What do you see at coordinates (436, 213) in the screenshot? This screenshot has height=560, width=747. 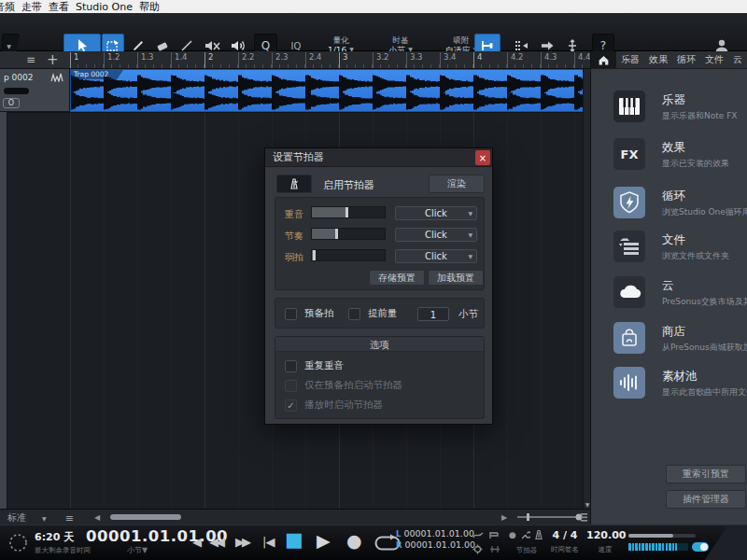 I see `accent-sound-dropdown: Click ▼` at bounding box center [436, 213].